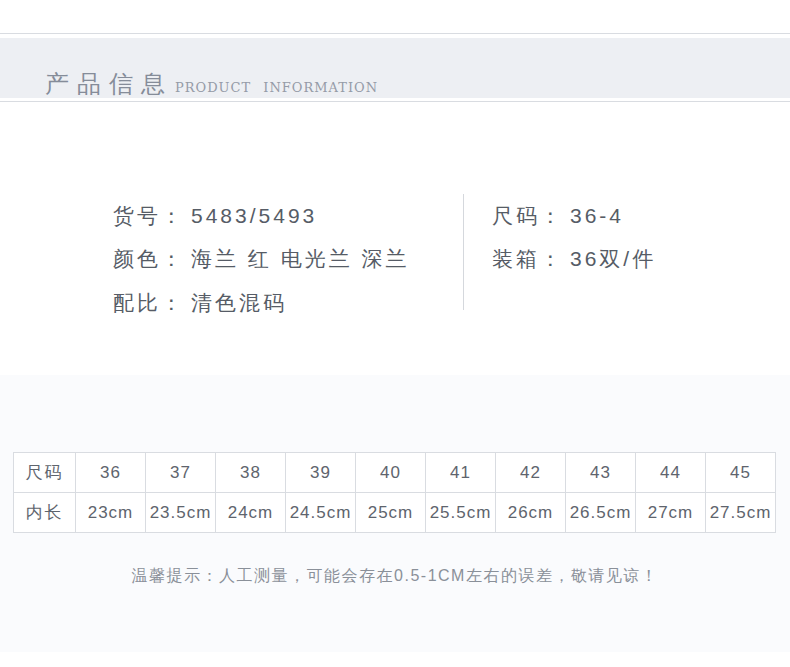 The width and height of the screenshot is (790, 667). What do you see at coordinates (574, 216) in the screenshot?
I see `spec-row-size-range: 尺码：36-4` at bounding box center [574, 216].